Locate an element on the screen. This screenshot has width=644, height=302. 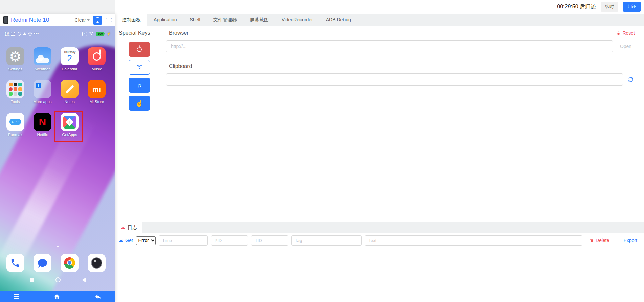
gamepad-icon is located at coordinates (15, 122).